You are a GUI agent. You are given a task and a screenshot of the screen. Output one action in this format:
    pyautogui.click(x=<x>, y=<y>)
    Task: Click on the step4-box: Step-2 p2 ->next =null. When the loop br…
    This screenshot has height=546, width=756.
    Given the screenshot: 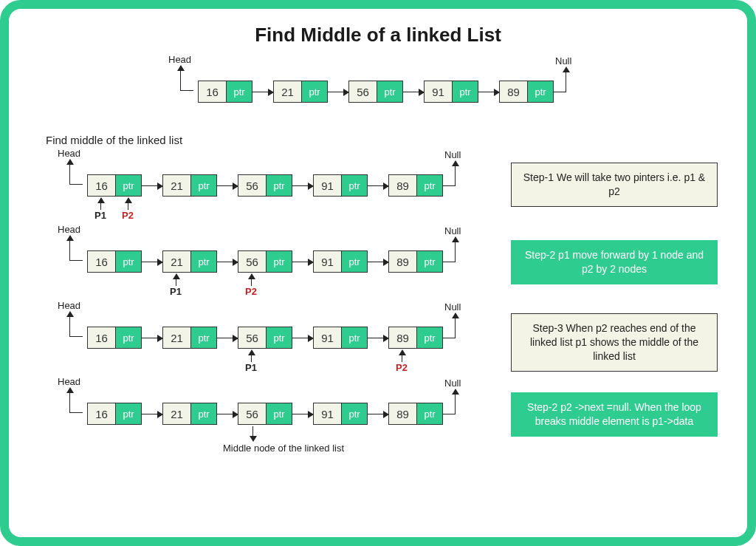 What is the action you would take?
    pyautogui.click(x=614, y=414)
    